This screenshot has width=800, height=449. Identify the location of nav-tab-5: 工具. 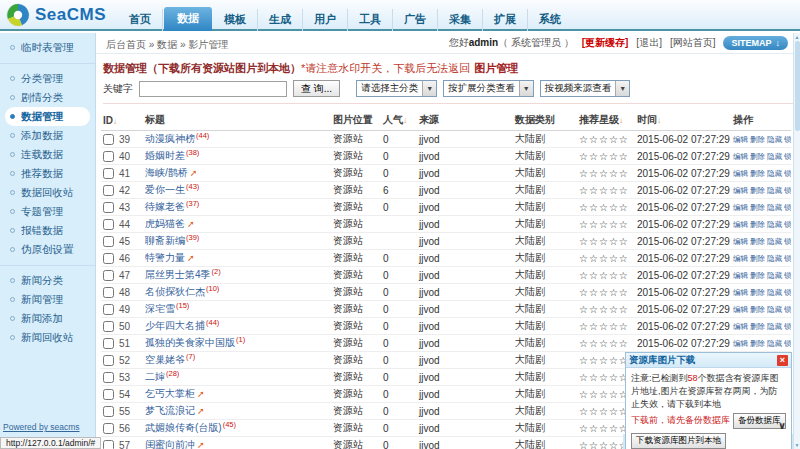
(370, 20).